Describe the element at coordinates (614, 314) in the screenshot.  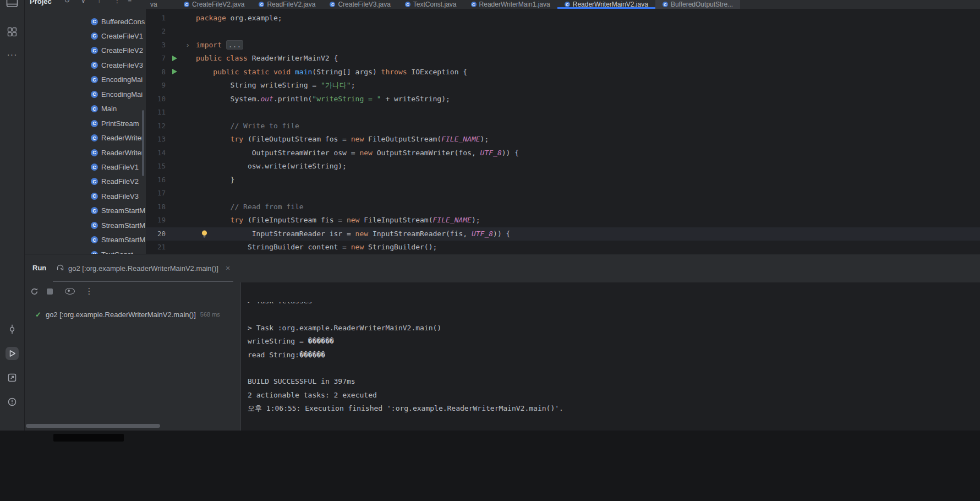
I see `console-line` at that location.